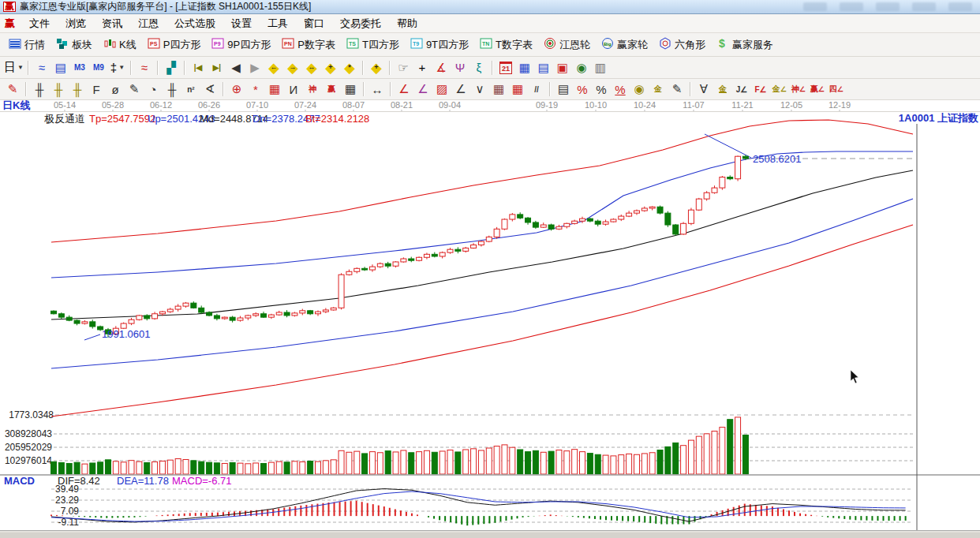  I want to click on tool-diamond-right: ◆→, so click(293, 68).